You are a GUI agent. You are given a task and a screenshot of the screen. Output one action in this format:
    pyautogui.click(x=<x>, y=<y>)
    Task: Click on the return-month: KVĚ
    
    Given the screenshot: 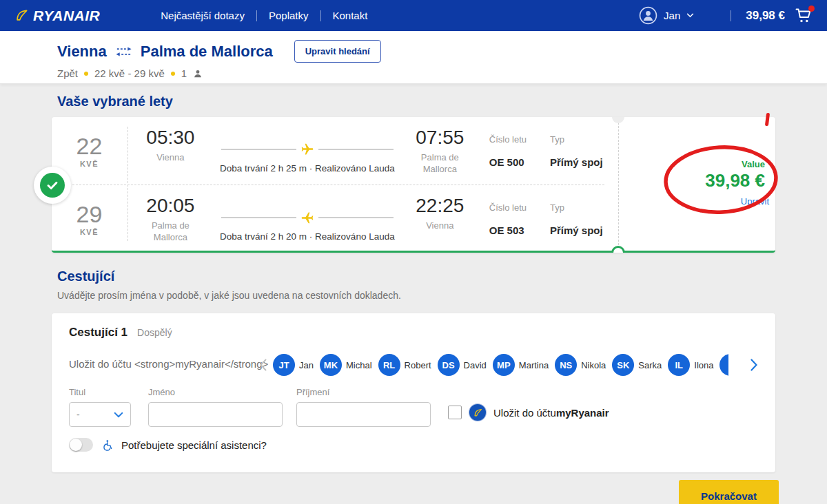 What is the action you would take?
    pyautogui.click(x=90, y=232)
    